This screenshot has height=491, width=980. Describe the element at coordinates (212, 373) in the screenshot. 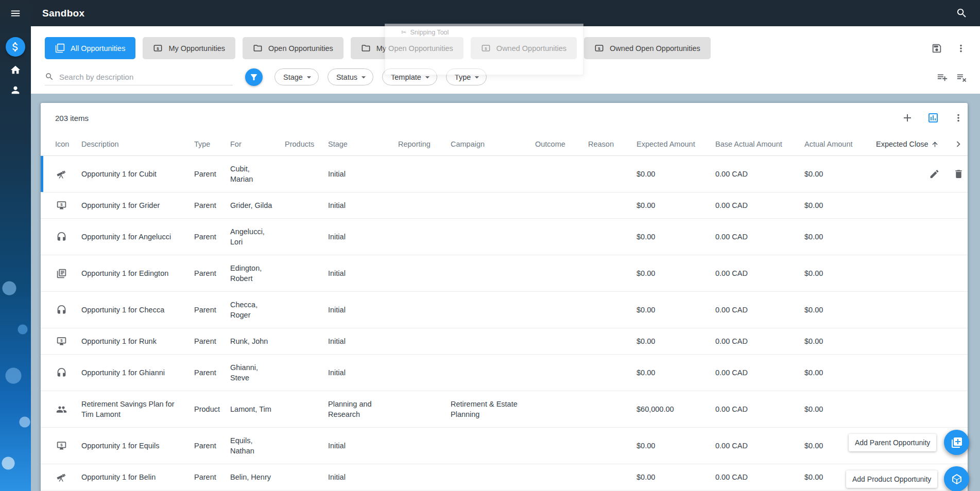

I see `cell-type: Parent` at that location.